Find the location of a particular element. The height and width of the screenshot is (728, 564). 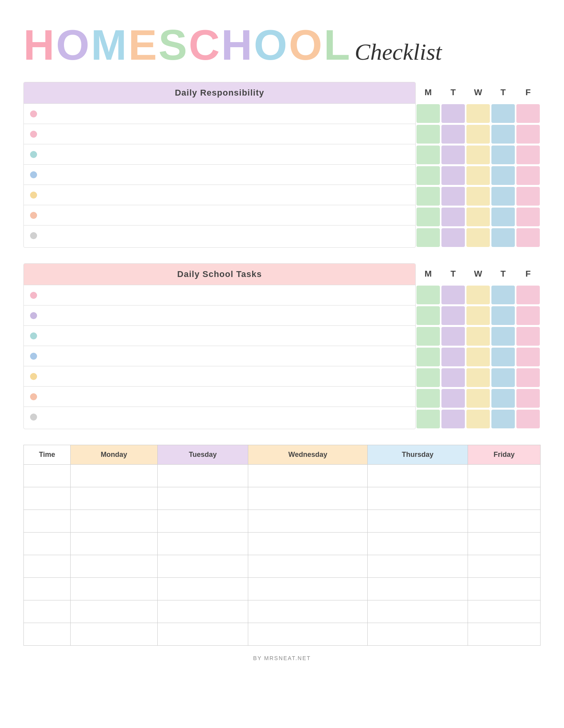

schedule-cell-2-wed is located at coordinates (308, 499).